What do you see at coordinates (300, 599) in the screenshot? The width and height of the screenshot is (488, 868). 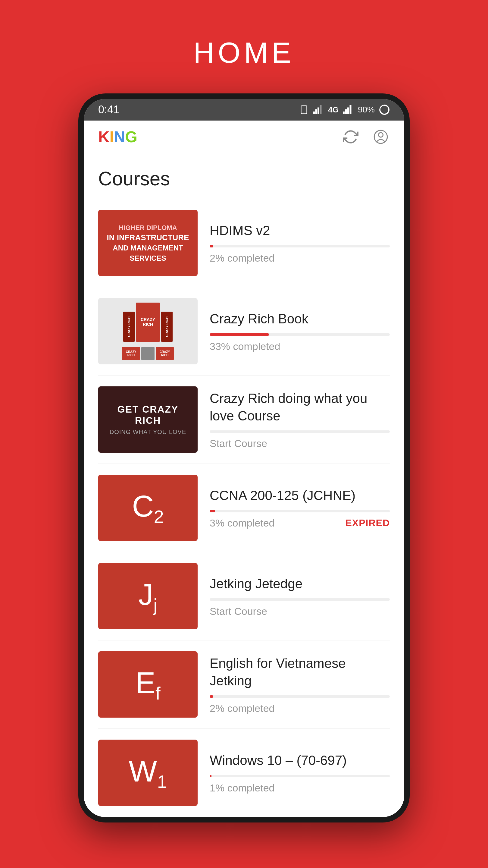 I see `progress-bar-jetking` at bounding box center [300, 599].